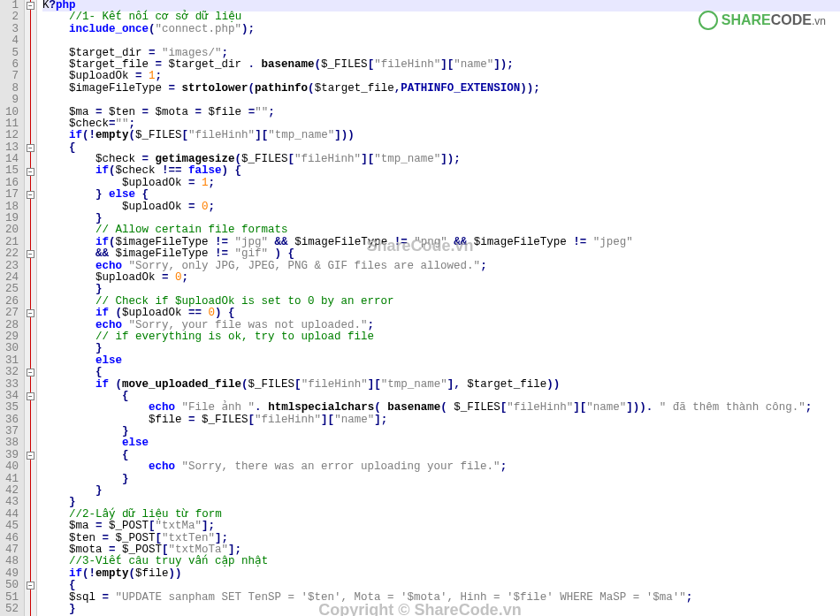 This screenshot has width=840, height=616. What do you see at coordinates (212, 313) in the screenshot?
I see `token-num: 0` at bounding box center [212, 313].